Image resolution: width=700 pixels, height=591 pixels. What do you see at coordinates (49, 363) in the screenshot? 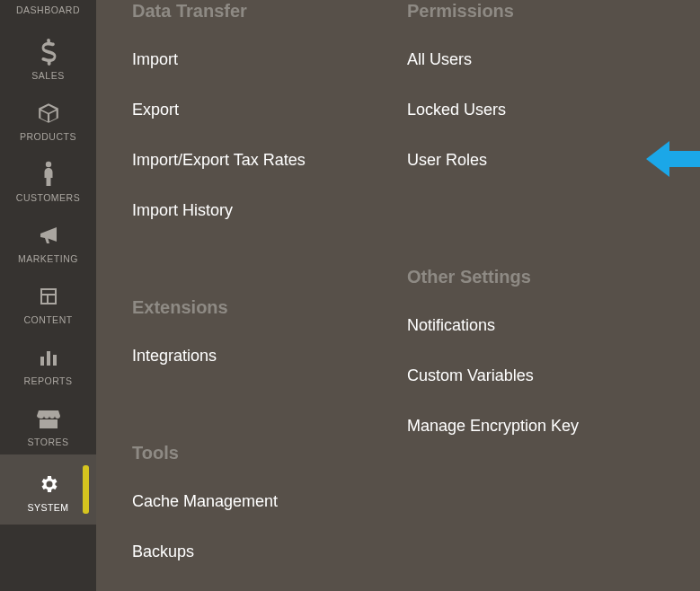
I see `sidenav-item-reports: REPORTS` at bounding box center [49, 363].